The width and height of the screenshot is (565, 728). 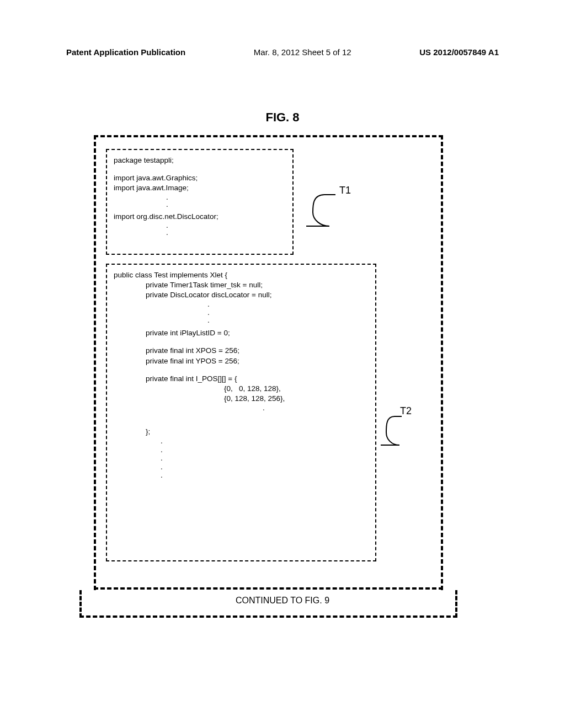 I want to click on code-line: import java.awt.Image;, so click(x=200, y=188).